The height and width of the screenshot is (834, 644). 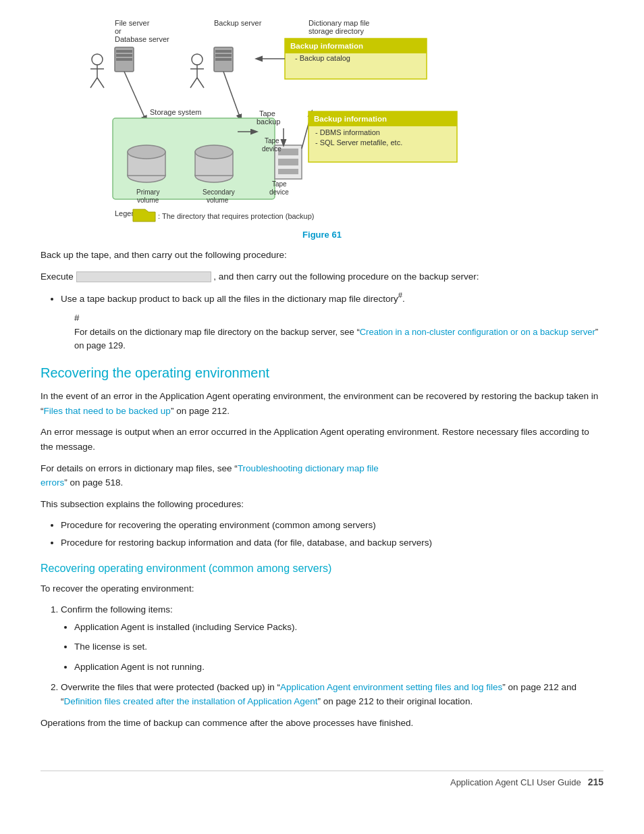 I want to click on svg-text: Dictionary map file, so click(x=339, y=23).